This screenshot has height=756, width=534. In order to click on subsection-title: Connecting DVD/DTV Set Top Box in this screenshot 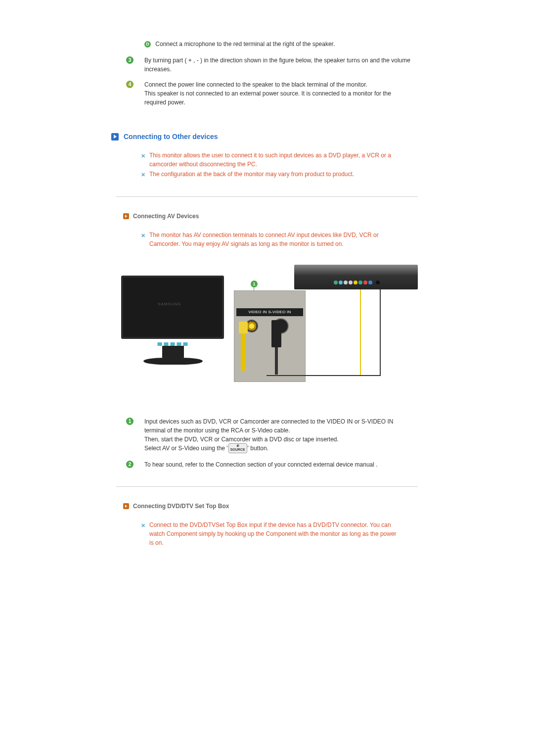, I will do `click(181, 506)`.